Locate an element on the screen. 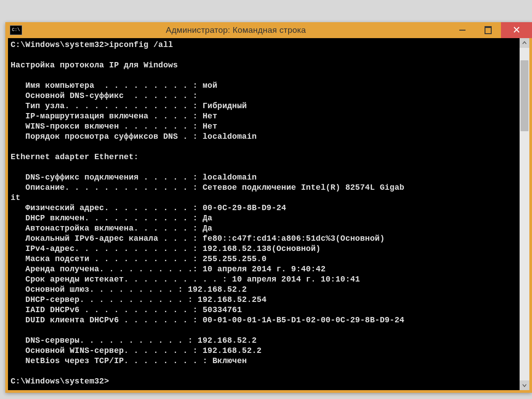 This screenshot has width=532, height=399. scrollbar-thumb is located at coordinates (524, 96).